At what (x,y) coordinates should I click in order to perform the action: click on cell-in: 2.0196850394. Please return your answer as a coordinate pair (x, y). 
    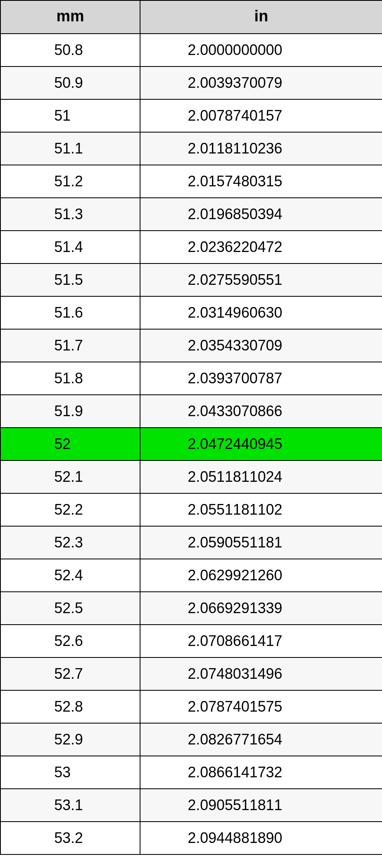
    Looking at the image, I should click on (261, 214).